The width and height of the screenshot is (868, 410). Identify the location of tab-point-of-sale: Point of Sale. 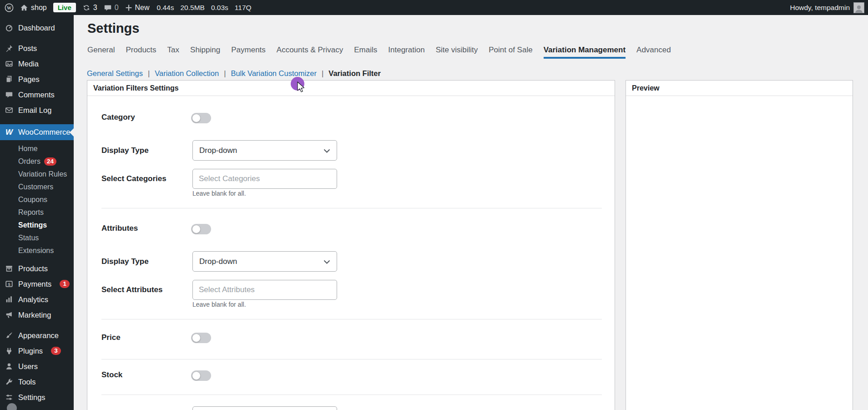
(510, 52).